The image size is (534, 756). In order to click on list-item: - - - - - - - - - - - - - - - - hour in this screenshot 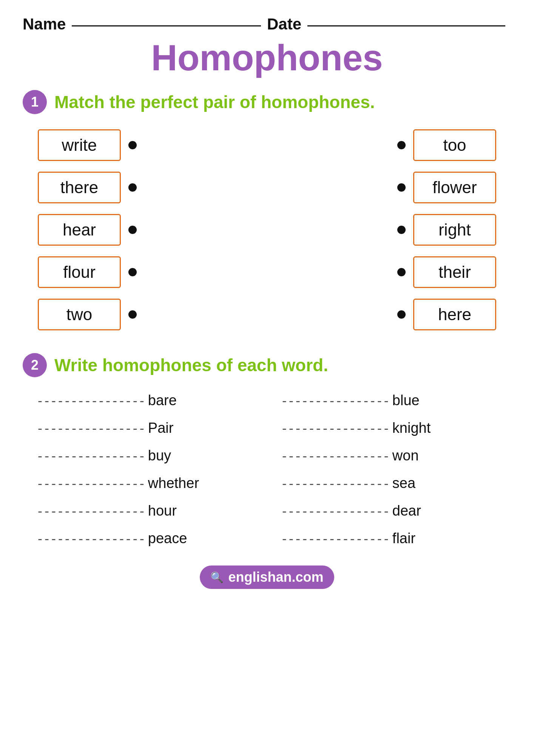, I will do `click(145, 511)`.